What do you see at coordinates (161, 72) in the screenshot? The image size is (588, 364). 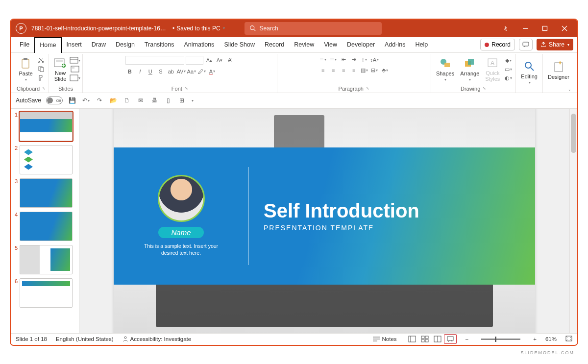 I see `strike-icon: S` at bounding box center [161, 72].